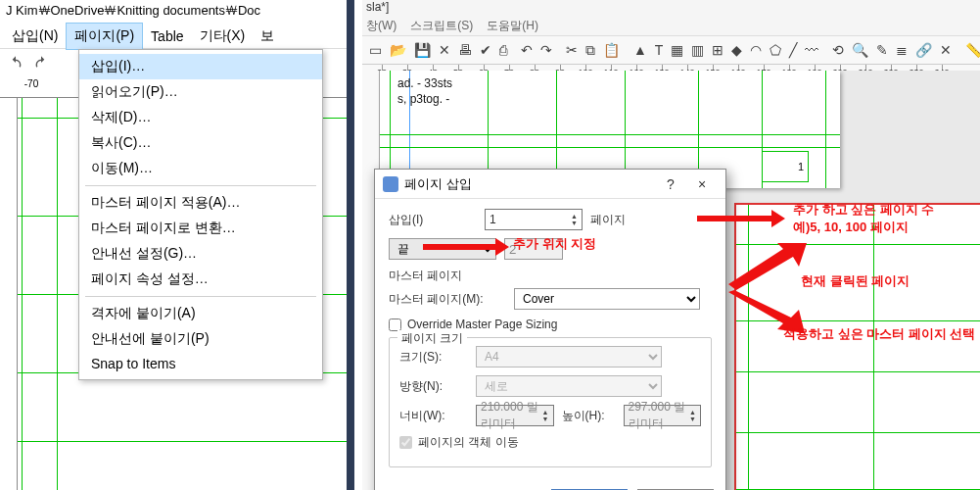  Describe the element at coordinates (611, 50) in the screenshot. I see `paste-icon: 📋` at that location.